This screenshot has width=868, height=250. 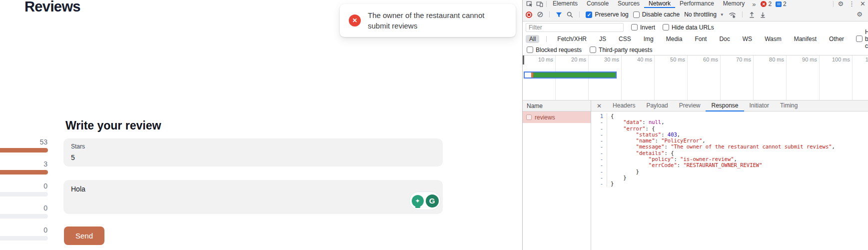 What do you see at coordinates (599, 106) in the screenshot?
I see `close-detail-icon: ✕` at bounding box center [599, 106].